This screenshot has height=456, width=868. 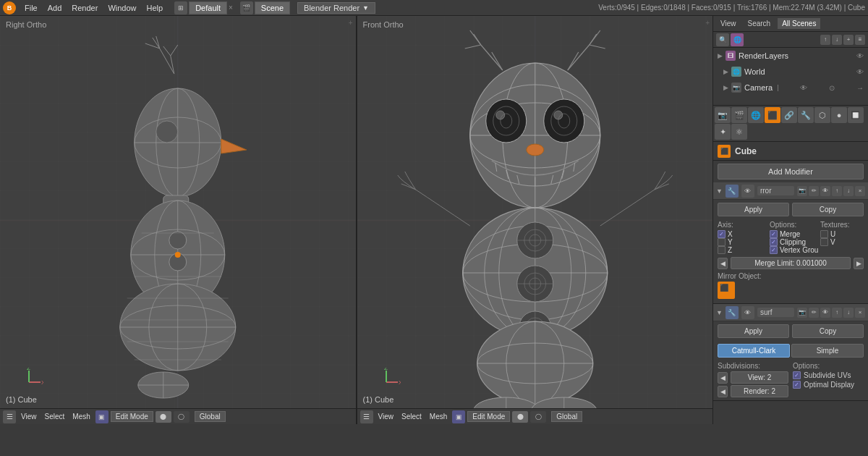 What do you see at coordinates (737, 40) in the screenshot?
I see `scene-icon-2: 🌐` at bounding box center [737, 40].